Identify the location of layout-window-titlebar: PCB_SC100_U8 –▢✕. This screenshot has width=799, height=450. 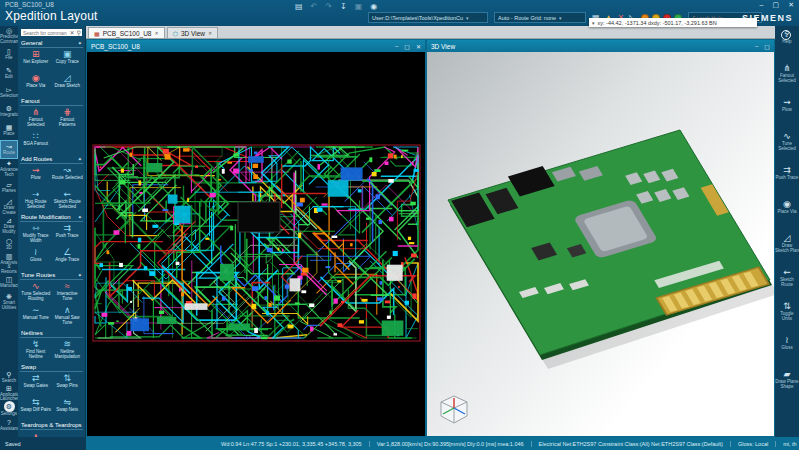
(256, 46).